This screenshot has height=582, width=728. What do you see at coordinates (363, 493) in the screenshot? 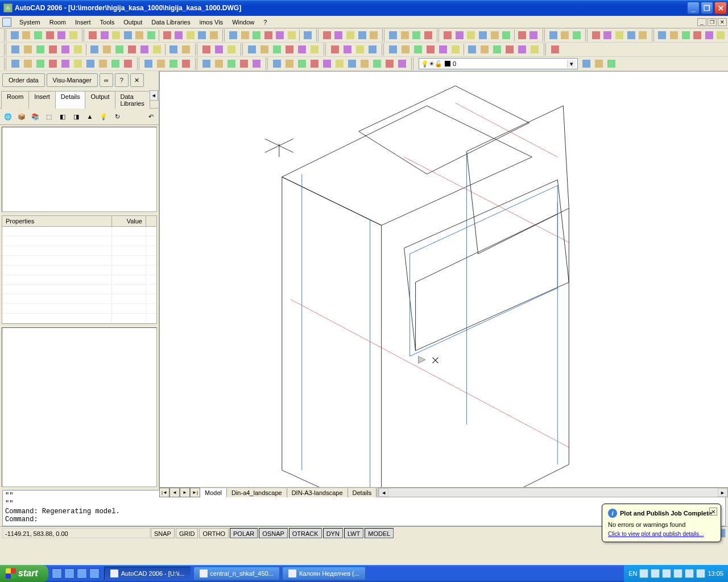
I see `layout-tab-details: Details` at bounding box center [363, 493].